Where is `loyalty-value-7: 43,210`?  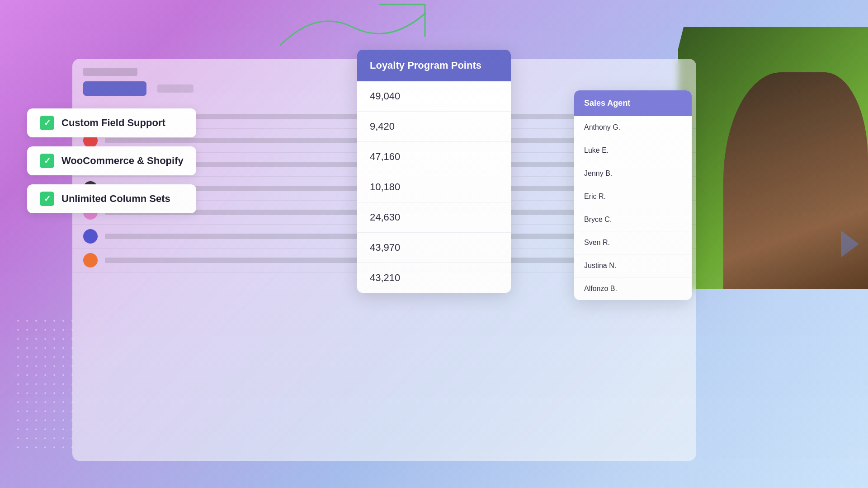
loyalty-value-7: 43,210 is located at coordinates (385, 277).